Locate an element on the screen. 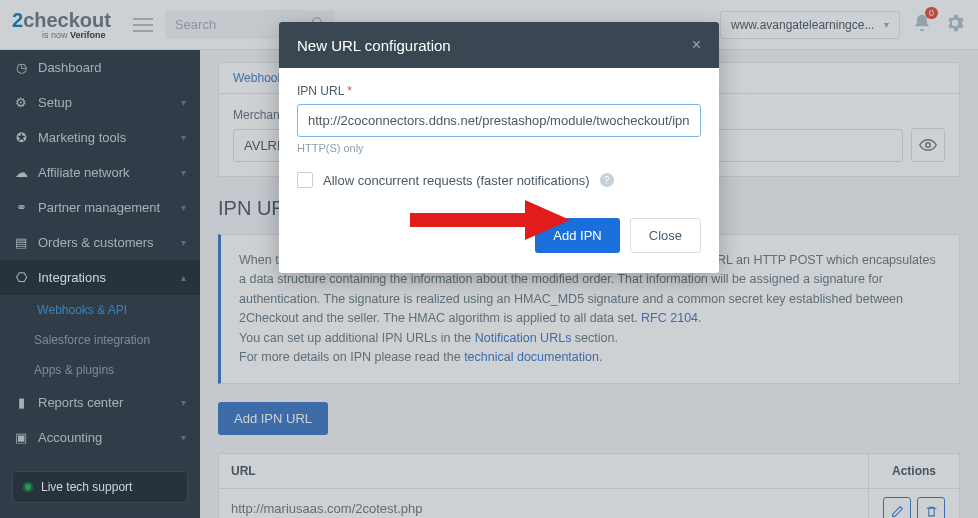 The width and height of the screenshot is (978, 518). add-ipn-button: Add IPN is located at coordinates (577, 236).